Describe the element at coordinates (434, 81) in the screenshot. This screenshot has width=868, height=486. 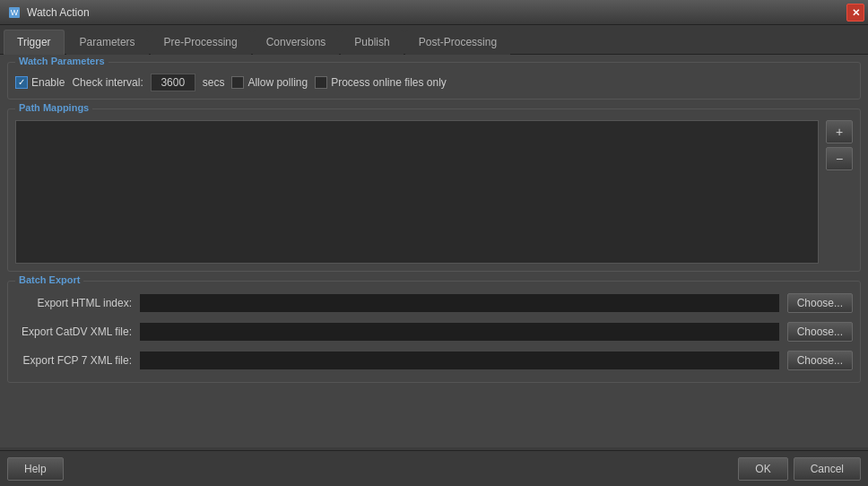
I see `watch-parameters-group: Watch Parameters ✓ Enable Check interval…` at that location.